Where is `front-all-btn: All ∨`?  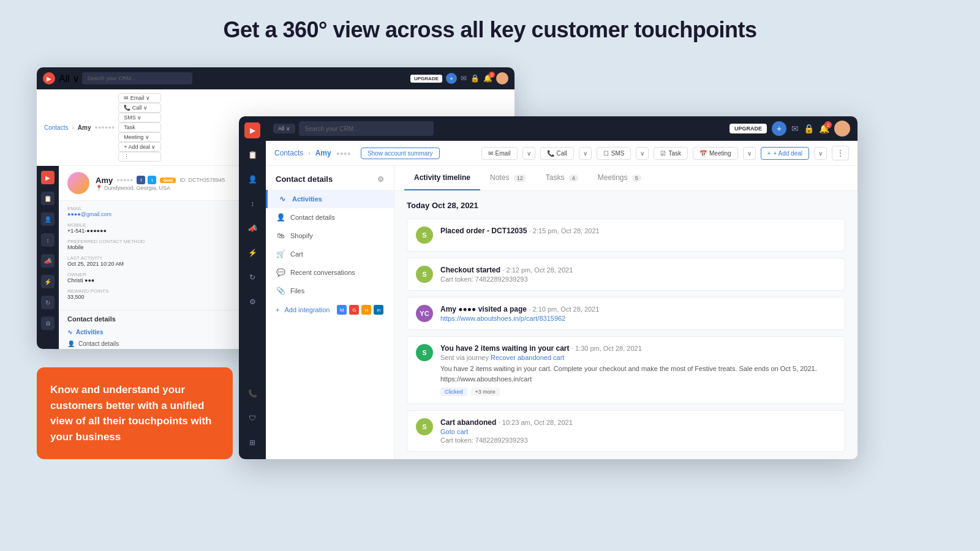 front-all-btn: All ∨ is located at coordinates (284, 129).